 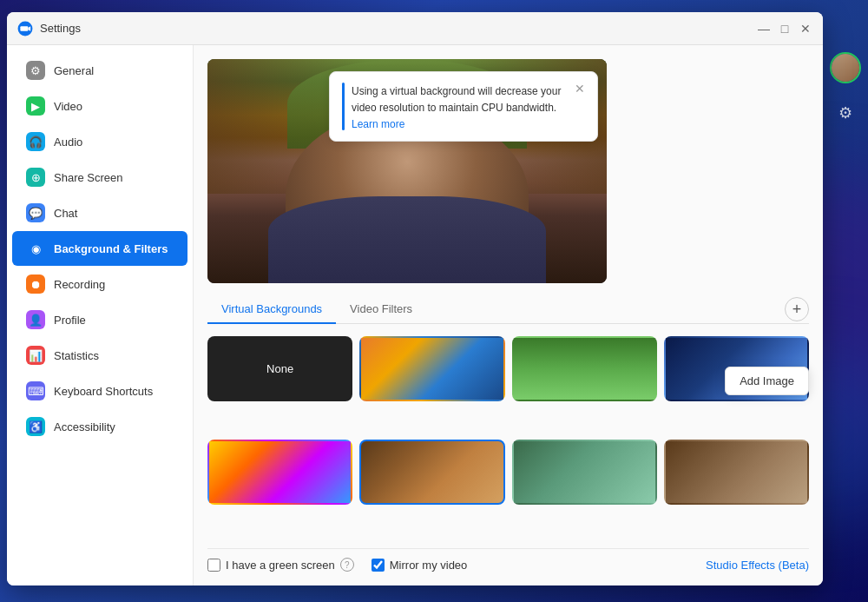 I want to click on chat-icon: 💬, so click(x=36, y=213).